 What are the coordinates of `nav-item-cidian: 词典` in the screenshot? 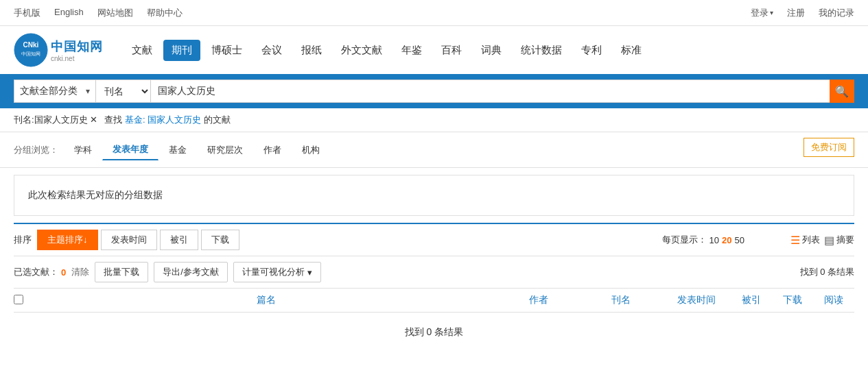 It's located at (491, 51).